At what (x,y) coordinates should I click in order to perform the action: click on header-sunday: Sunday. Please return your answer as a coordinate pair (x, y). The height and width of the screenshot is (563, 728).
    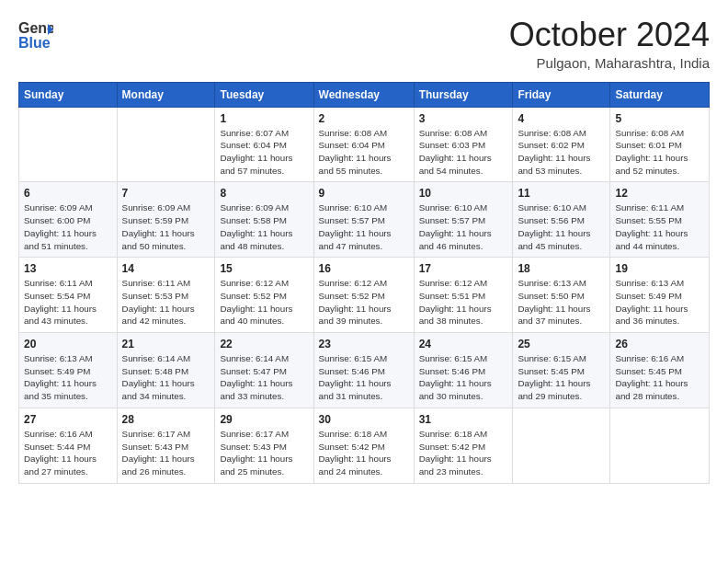
    Looking at the image, I should click on (68, 94).